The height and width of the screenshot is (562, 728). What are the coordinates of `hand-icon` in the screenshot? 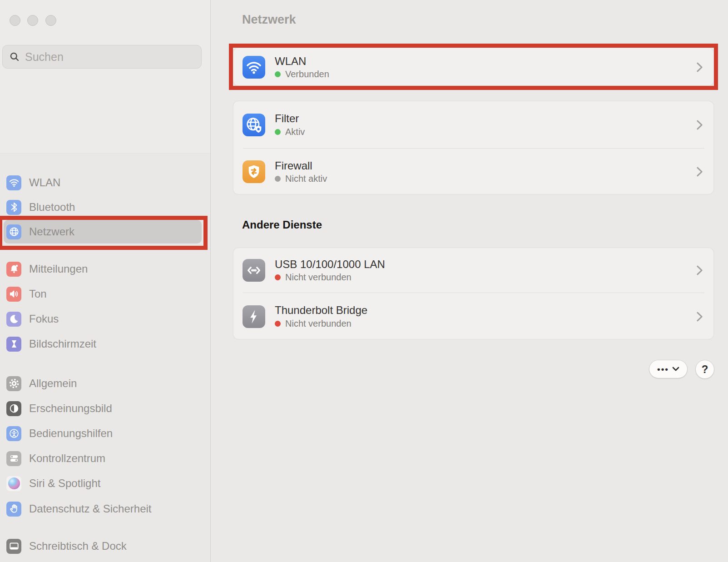 It's located at (14, 509).